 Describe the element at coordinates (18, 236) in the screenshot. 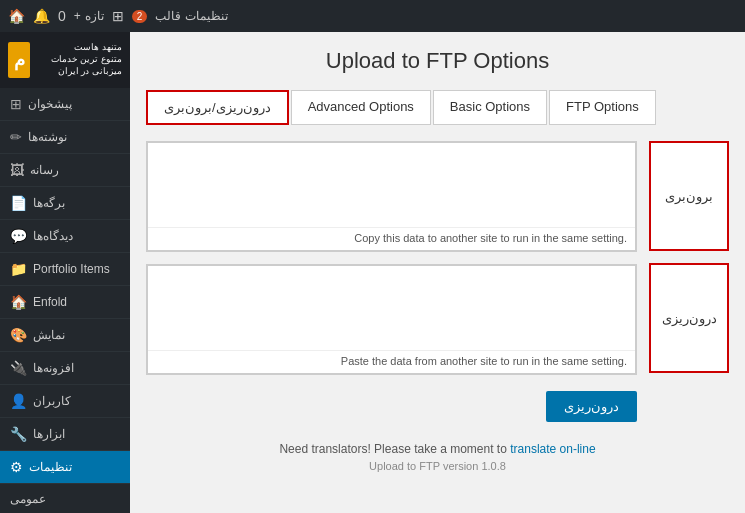

I see `comments-icon: 💬` at that location.